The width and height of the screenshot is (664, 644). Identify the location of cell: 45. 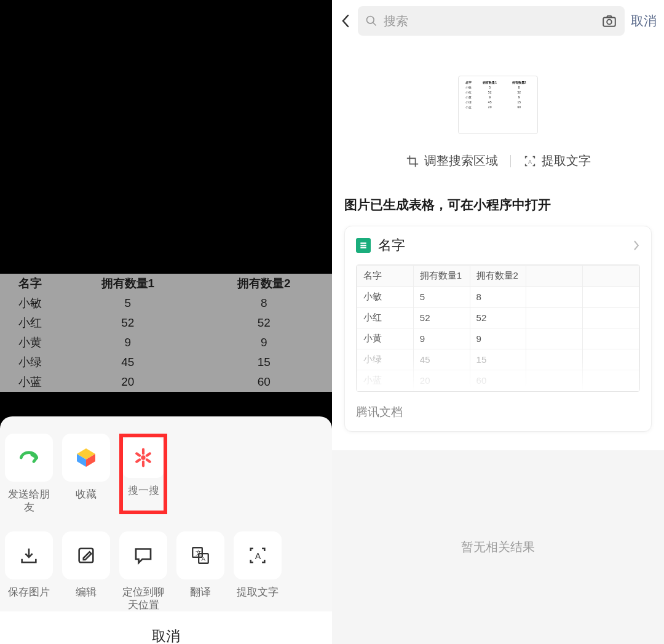
(128, 362).